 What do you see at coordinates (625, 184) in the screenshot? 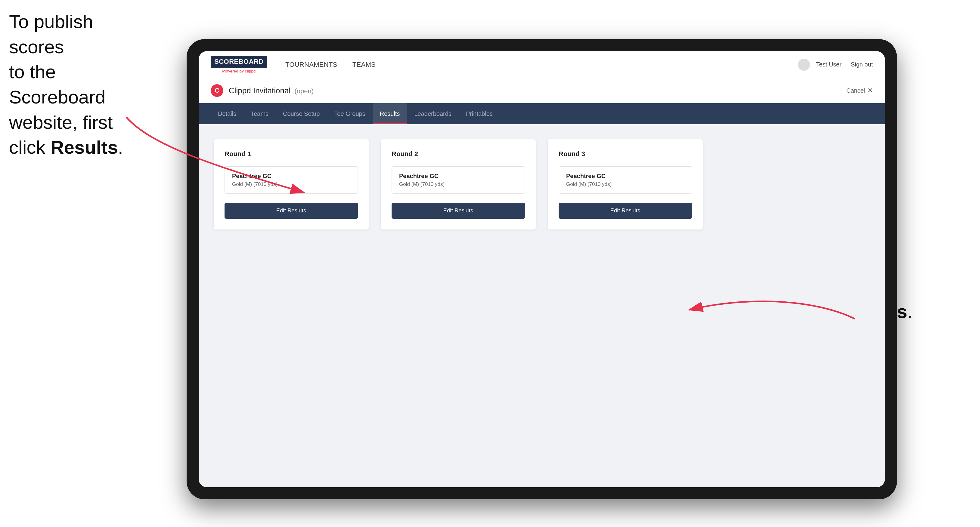
I see `round-3-course-details: Gold (M) (7010 yds)` at bounding box center [625, 184].